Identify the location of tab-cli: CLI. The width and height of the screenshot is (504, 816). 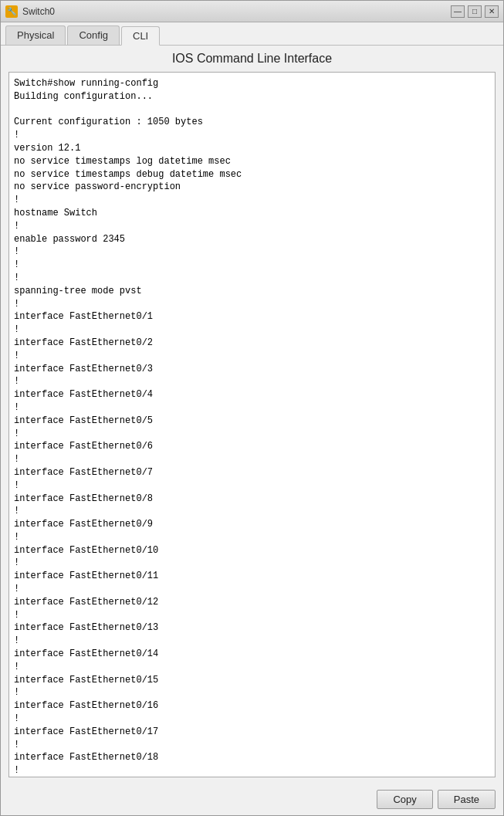
(140, 36).